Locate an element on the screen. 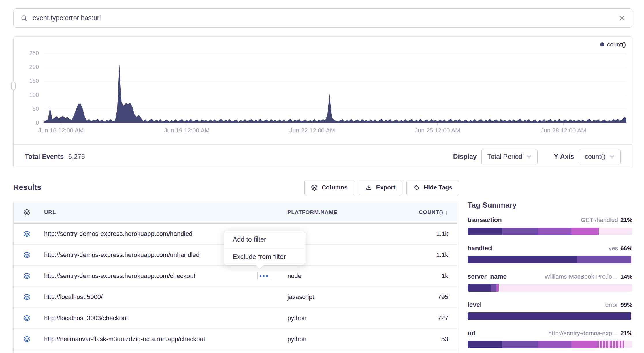 Image resolution: width=644 pixels, height=353 pixels. tag-icon is located at coordinates (416, 187).